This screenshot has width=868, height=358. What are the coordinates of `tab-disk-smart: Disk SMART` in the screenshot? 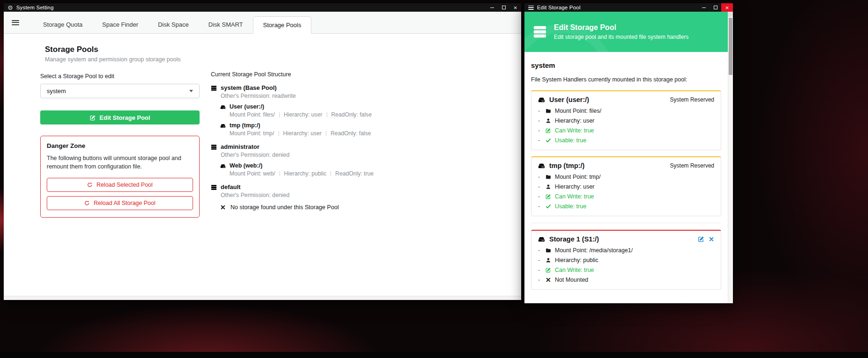 It's located at (226, 25).